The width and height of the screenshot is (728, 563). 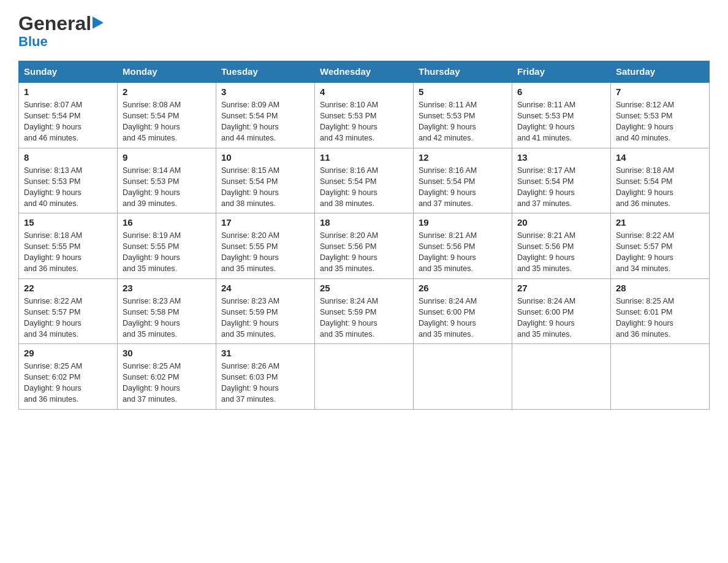 I want to click on calendar-cell: 26 Sunrise: 8:24 AMSunset: 6:00 PMDaylig…, so click(x=463, y=312).